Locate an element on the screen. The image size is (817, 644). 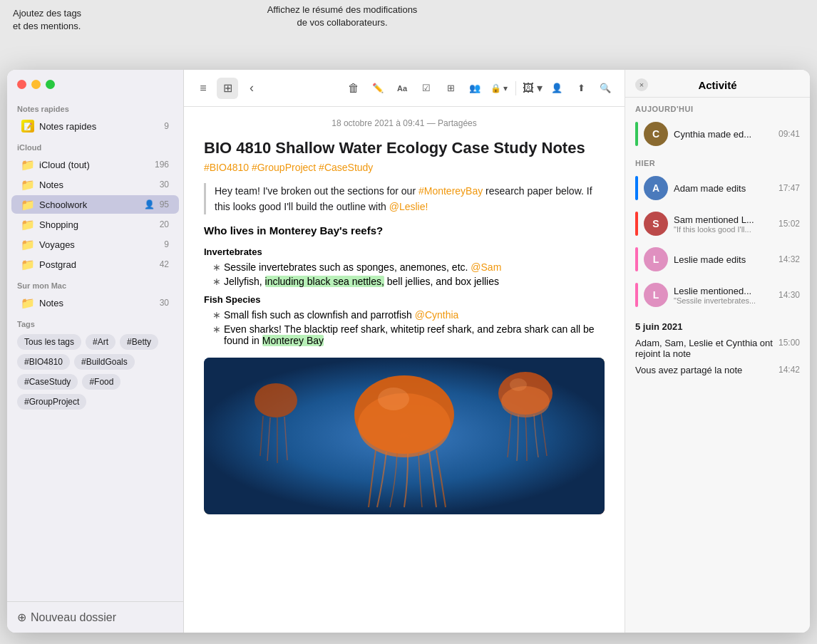
act-line-2: Vous avez partagé la note 14:42 is located at coordinates (717, 370).